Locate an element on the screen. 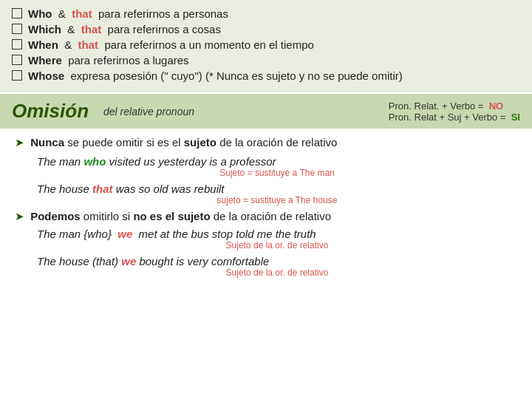  omision-section: Omisión del relative pronoun Pron. Relat… is located at coordinates (266, 111).